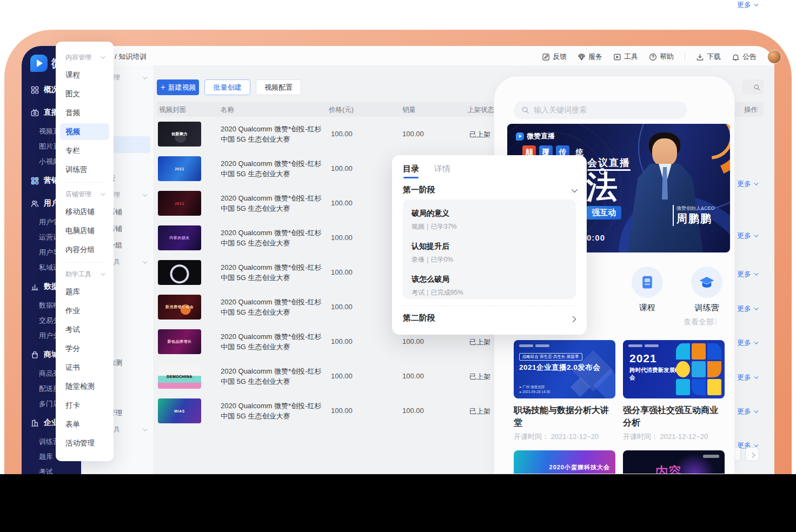  Describe the element at coordinates (84, 292) in the screenshot. I see `dropdown-menu-item: 题库` at that location.